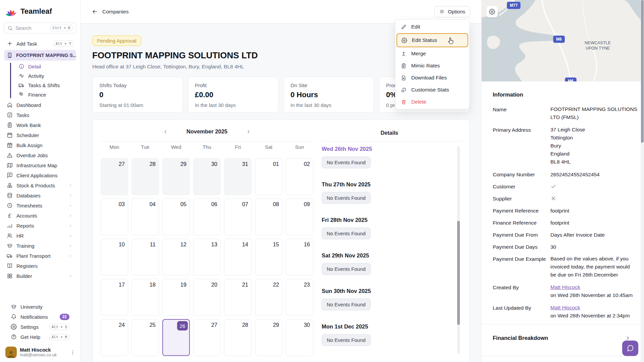  Describe the element at coordinates (238, 217) in the screenshot. I see `calendar-day-07: 07` at that location.